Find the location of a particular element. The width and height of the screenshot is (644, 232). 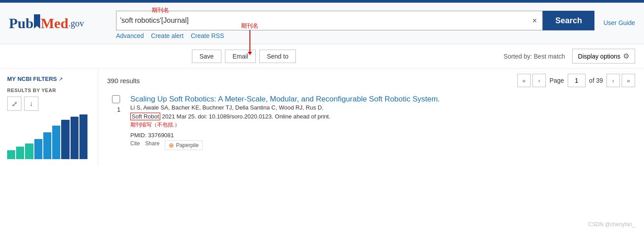

expand-chart-button: ⤢ is located at coordinates (14, 104).